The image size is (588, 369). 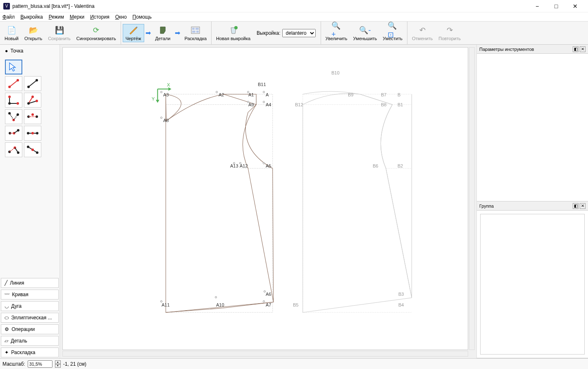 What do you see at coordinates (393, 30) in the screenshot?
I see `zoom-fit-icon: 🔍⊡` at bounding box center [393, 30].